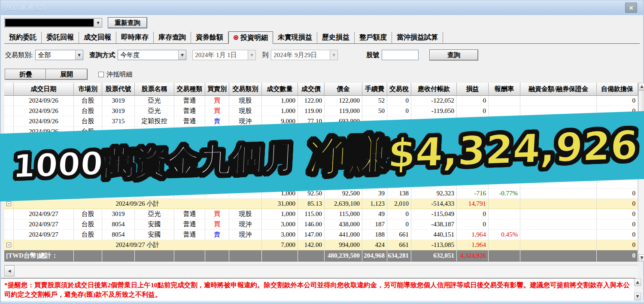 The image size is (644, 304). What do you see at coordinates (55, 55) in the screenshot?
I see `trade-type-value: 全部` at bounding box center [55, 55].